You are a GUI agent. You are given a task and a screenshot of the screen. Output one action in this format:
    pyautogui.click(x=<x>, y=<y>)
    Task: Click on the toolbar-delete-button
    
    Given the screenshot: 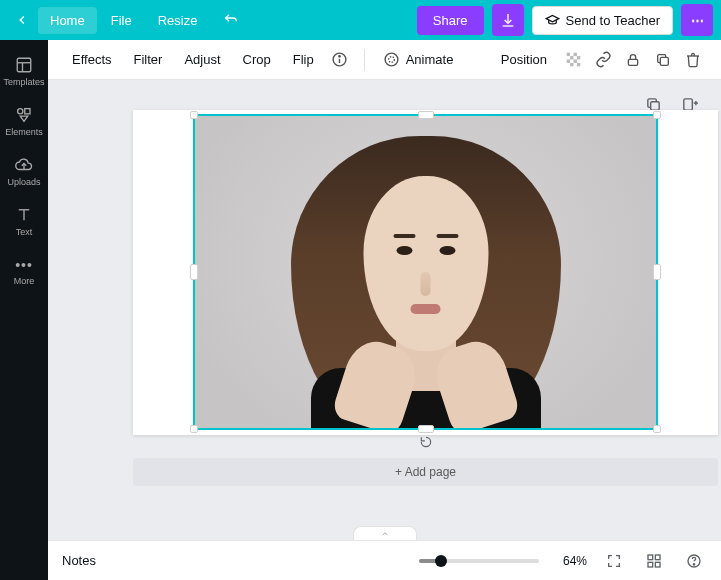 What is the action you would take?
    pyautogui.click(x=693, y=60)
    